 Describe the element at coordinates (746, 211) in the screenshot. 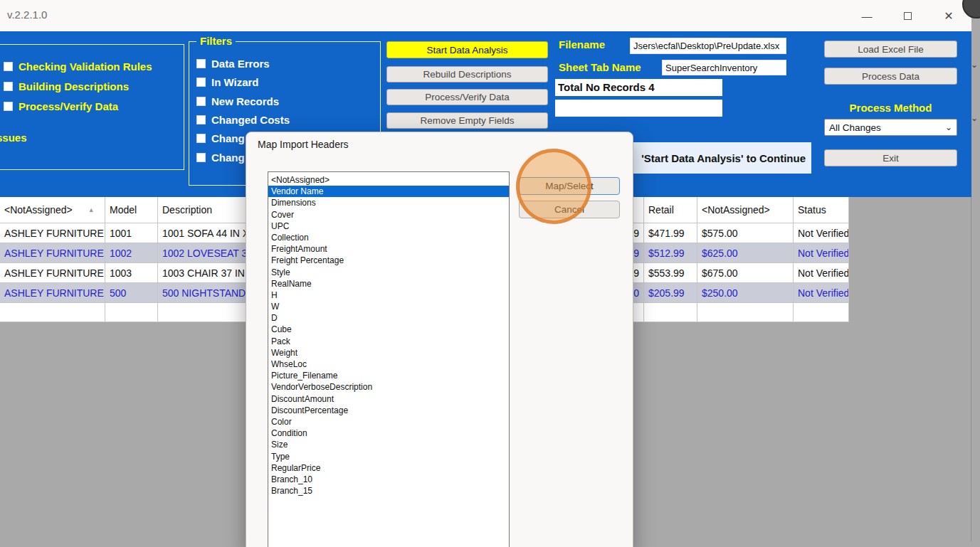

I see `column-header-notassigned-2: <NotAssigned>` at that location.